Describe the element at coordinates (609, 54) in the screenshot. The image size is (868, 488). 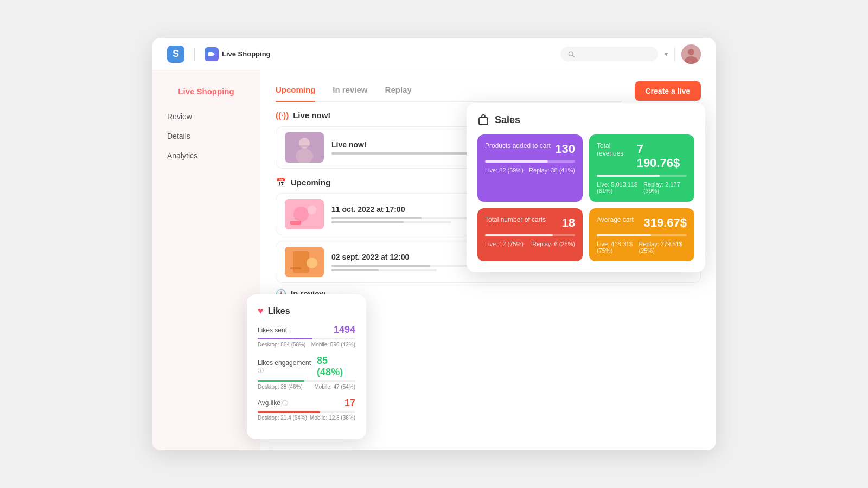
I see `search-bar` at that location.